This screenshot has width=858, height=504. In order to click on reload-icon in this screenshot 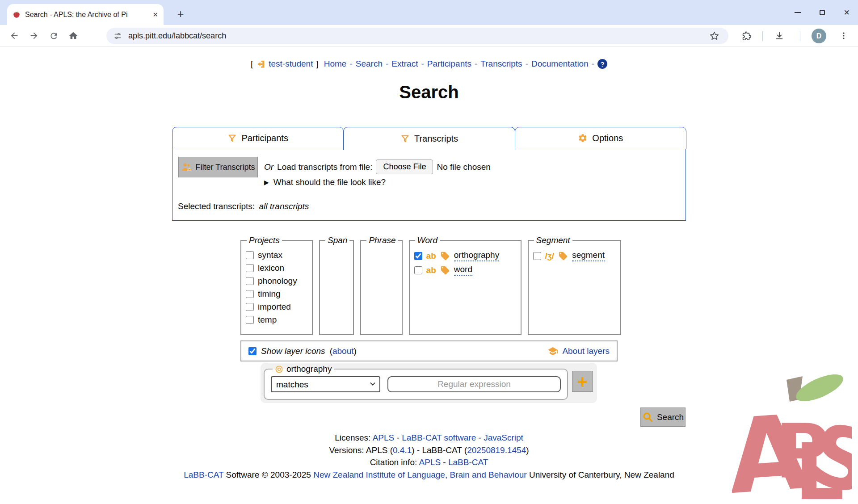, I will do `click(54, 36)`.